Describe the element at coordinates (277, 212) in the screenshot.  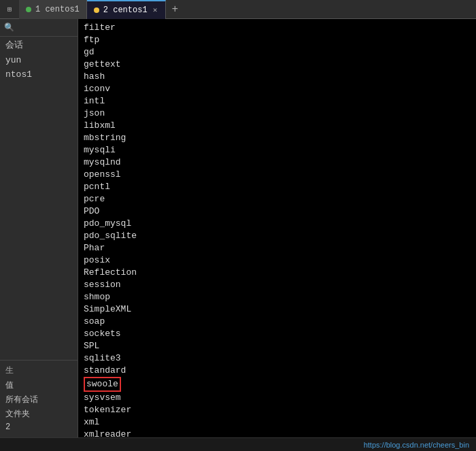
I see `terminal-line: PDO` at that location.